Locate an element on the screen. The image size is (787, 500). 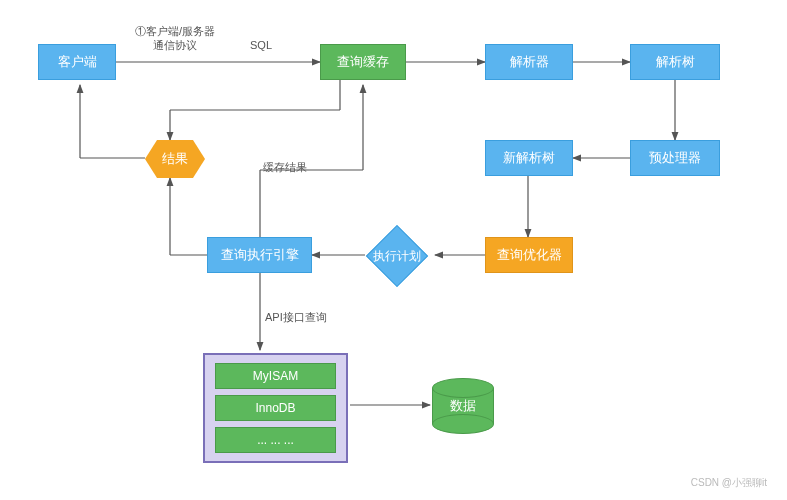
label-sql: SQL is located at coordinates (261, 45).